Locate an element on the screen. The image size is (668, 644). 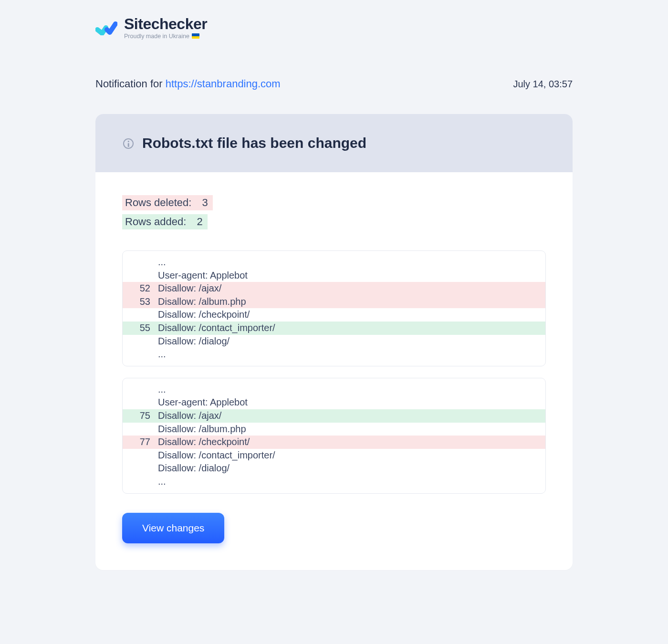
brand-name: Sitechecker is located at coordinates (166, 24).